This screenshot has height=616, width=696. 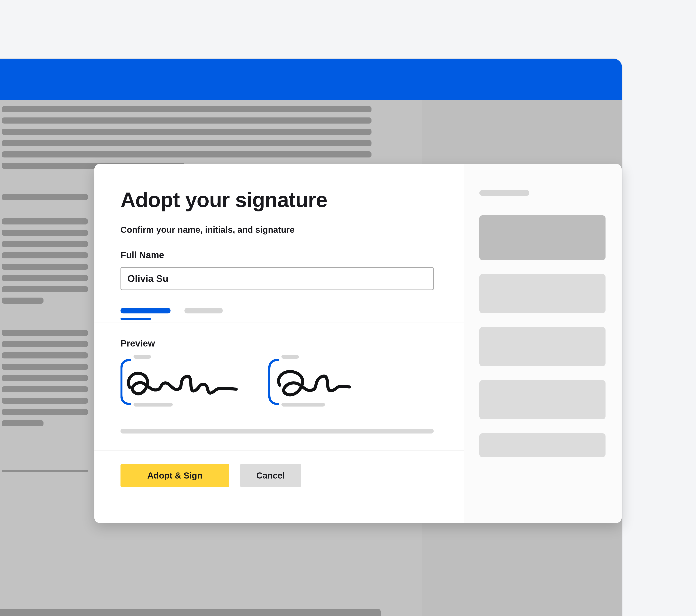 What do you see at coordinates (175, 475) in the screenshot?
I see `adopt-sign-button: Adopt & Sign` at bounding box center [175, 475].